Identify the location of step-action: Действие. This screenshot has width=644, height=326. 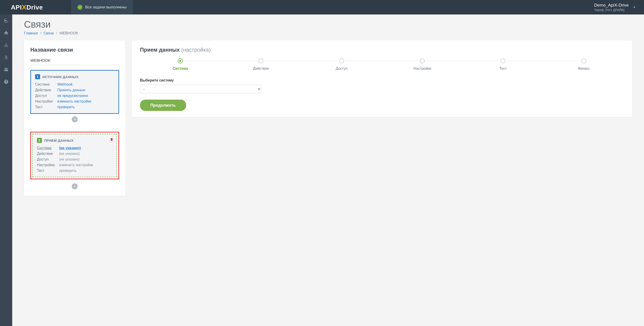
(261, 64).